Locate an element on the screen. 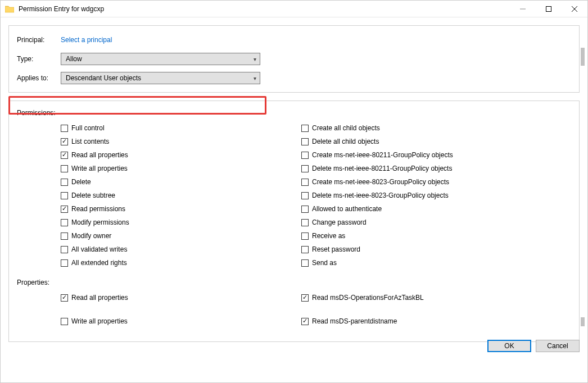 The image size is (588, 383). checkbox-row: Reset password is located at coordinates (422, 249).